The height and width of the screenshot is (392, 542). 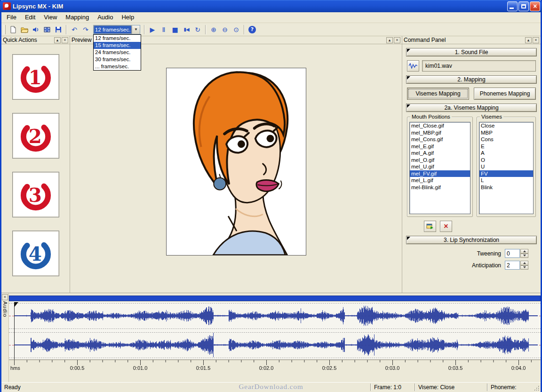 What do you see at coordinates (86, 29) in the screenshot?
I see `redo-button: ↷` at bounding box center [86, 29].